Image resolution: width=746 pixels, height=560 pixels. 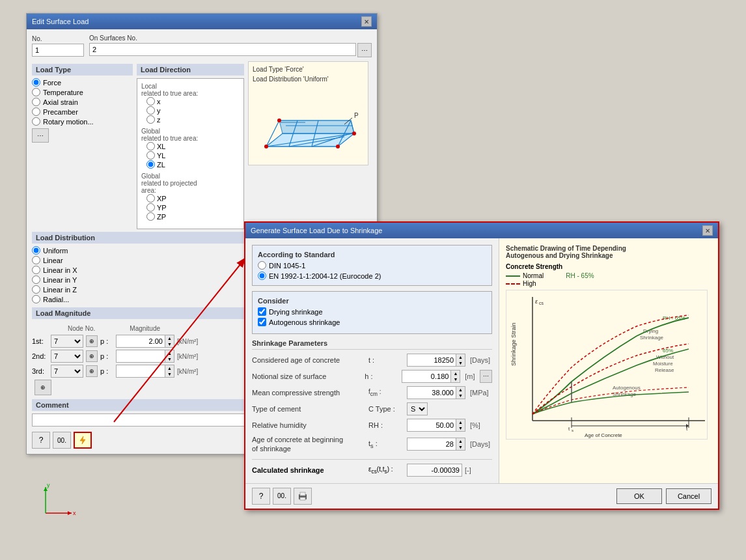 I want to click on footer-left-btns: ? 00., so click(x=282, y=496).